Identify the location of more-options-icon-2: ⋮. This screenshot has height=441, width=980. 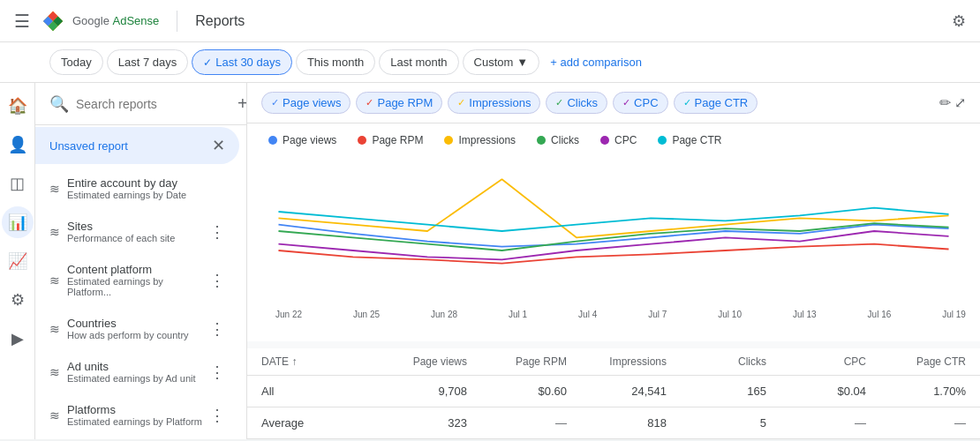
(217, 280).